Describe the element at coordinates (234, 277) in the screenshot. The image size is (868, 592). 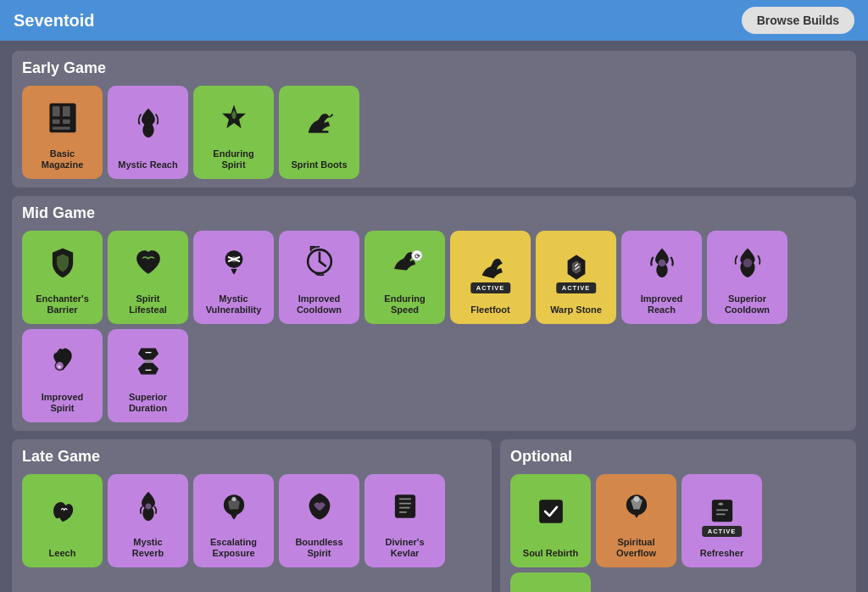
I see `item-mystic-vulnerability: MysticVulnerability` at that location.